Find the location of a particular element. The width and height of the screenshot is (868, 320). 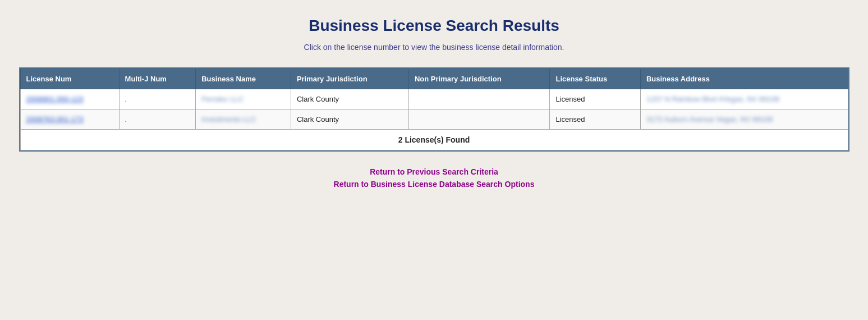

cell-license-num: 2008901.050-123 is located at coordinates (70, 99).